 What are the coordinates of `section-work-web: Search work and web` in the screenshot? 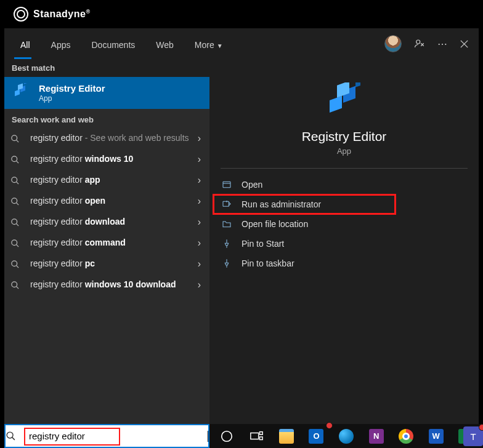 It's located at (107, 118).